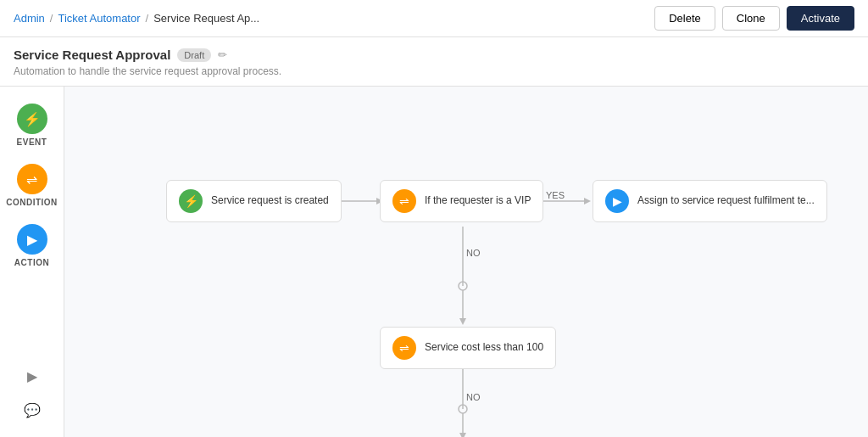 Image resolution: width=868 pixels, height=437 pixels. I want to click on node3-text: Assign to service request fulfilment te.…, so click(726, 201).